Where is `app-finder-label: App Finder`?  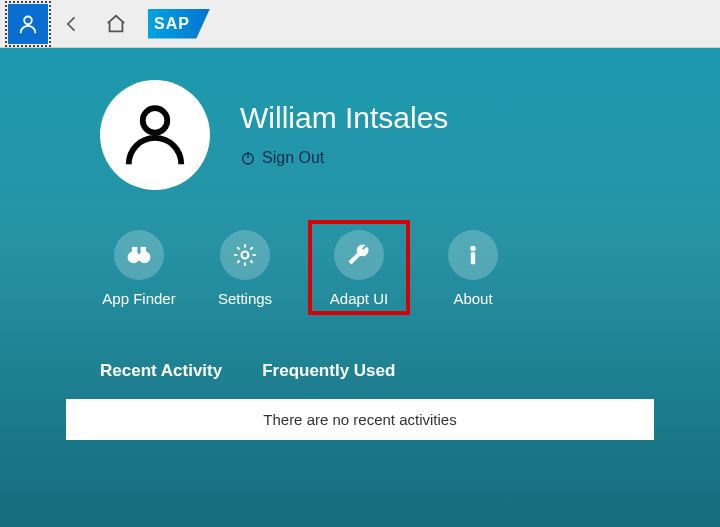
app-finder-label: App Finder is located at coordinates (138, 298).